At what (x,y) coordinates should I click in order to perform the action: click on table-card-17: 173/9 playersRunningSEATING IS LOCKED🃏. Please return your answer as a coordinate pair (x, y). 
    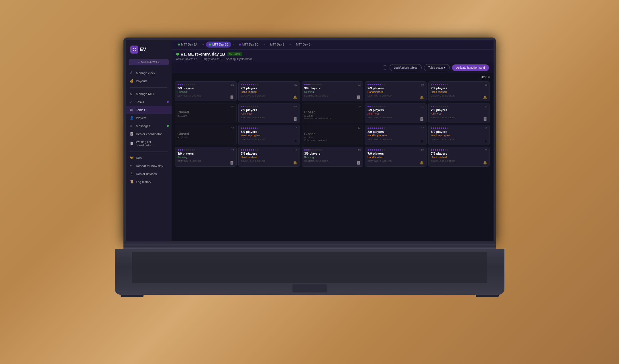
    Looking at the image, I should click on (206, 157).